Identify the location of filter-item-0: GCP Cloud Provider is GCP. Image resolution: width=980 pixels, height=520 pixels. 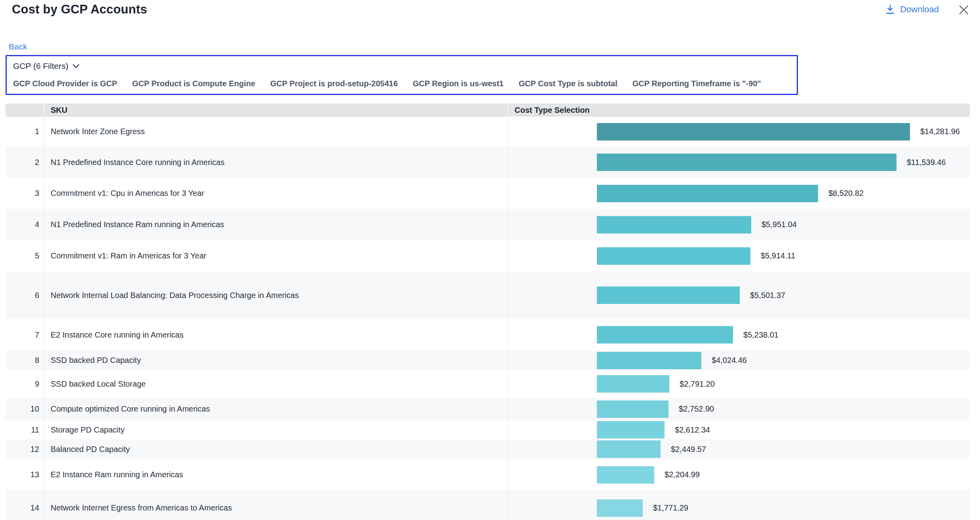
(65, 84).